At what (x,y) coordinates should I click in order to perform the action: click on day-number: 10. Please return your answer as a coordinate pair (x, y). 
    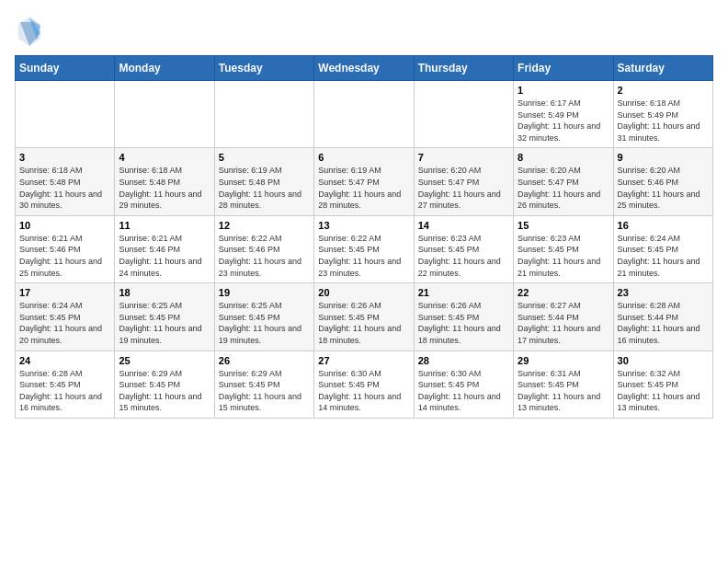
    Looking at the image, I should click on (64, 225).